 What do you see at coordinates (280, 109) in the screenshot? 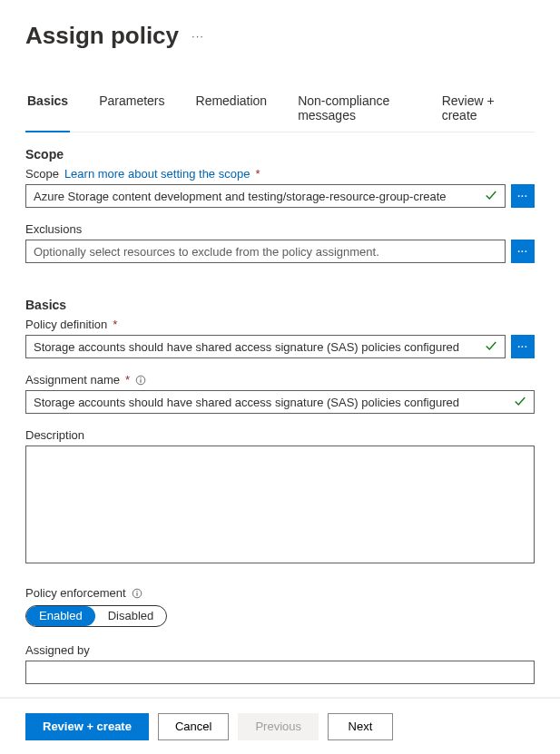
I see `tab-bar: Basics Parameters Remediation Non-compli…` at bounding box center [280, 109].